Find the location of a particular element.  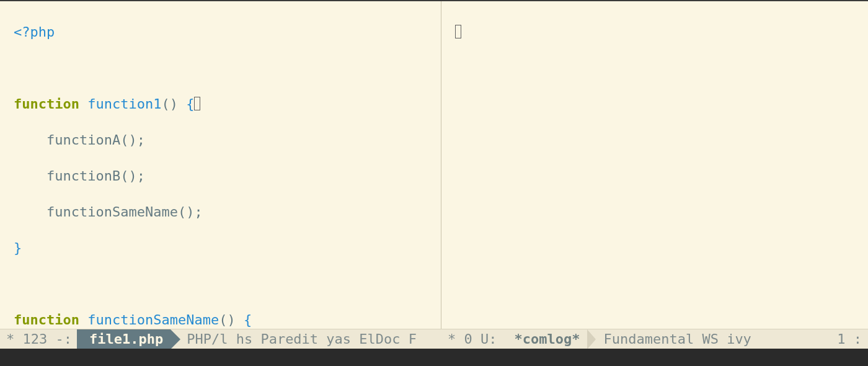

modeline-buffer-name: file1.php is located at coordinates (124, 339).